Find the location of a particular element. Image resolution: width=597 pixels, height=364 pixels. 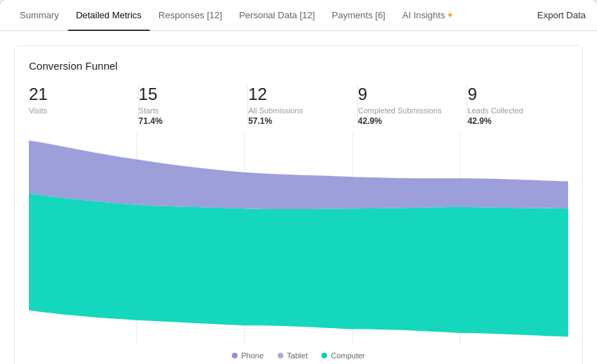

tab-responses: Responses [12] is located at coordinates (190, 15).